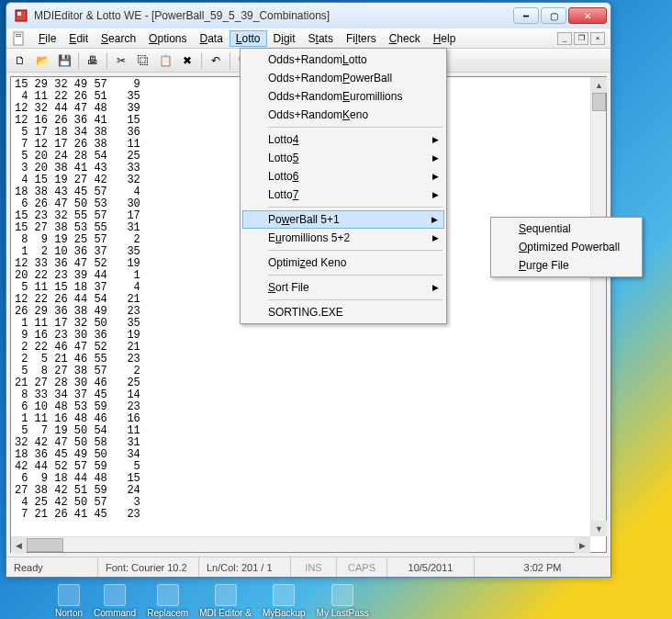 Image resolution: width=672 pixels, height=619 pixels. What do you see at coordinates (598, 39) in the screenshot?
I see `mdi-close-button: ×` at bounding box center [598, 39].